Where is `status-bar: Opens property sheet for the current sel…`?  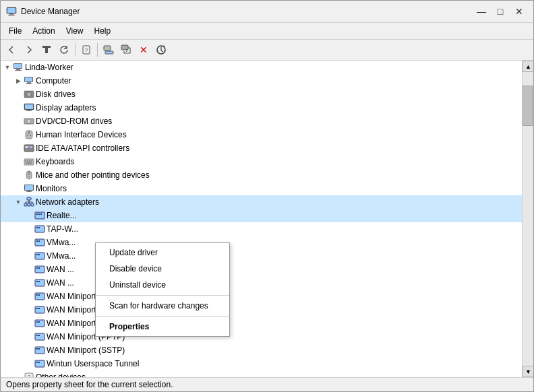 status-bar: Opens property sheet for the current sel… is located at coordinates (267, 384).